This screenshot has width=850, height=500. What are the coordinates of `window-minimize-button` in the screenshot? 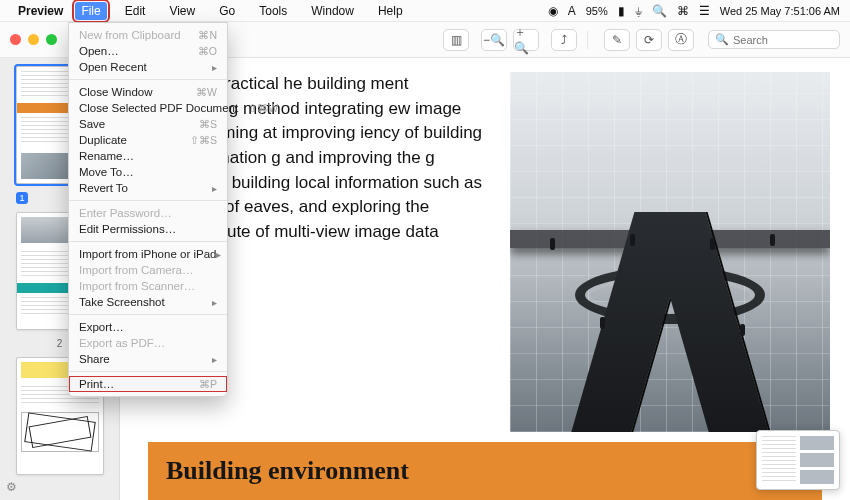 It's located at (34, 40).